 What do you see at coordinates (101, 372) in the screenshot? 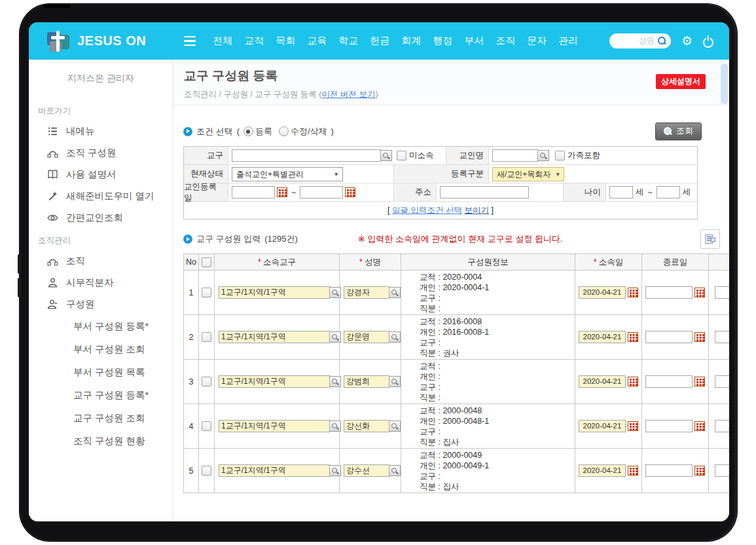
I see `sidebar-subitem: 부서 구성원 목록` at bounding box center [101, 372].